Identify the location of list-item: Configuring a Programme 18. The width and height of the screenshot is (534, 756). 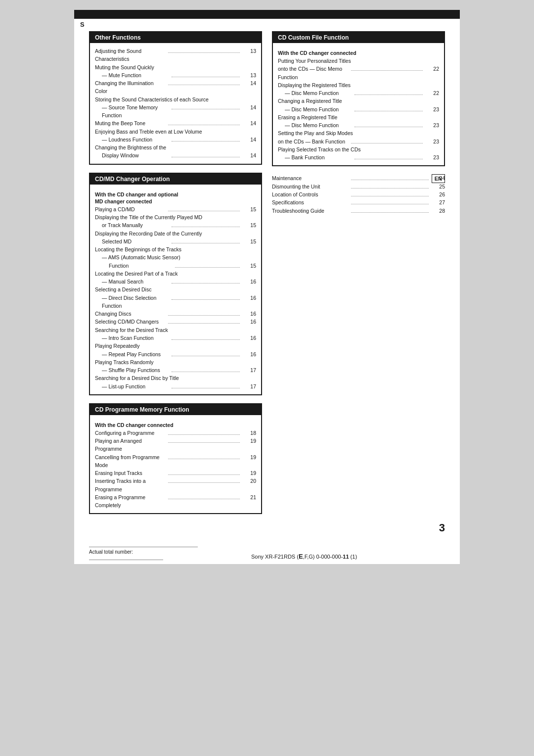
(176, 433).